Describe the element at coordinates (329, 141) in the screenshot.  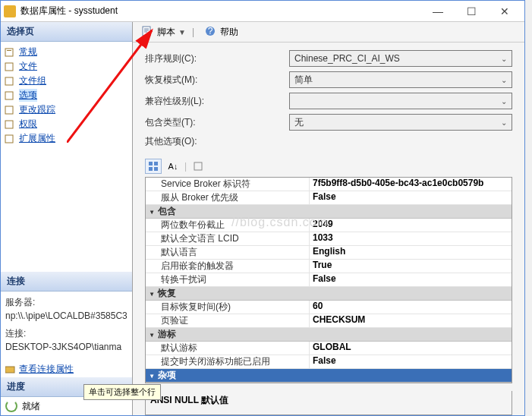
I see `other-row: 其他选项(O):` at that location.